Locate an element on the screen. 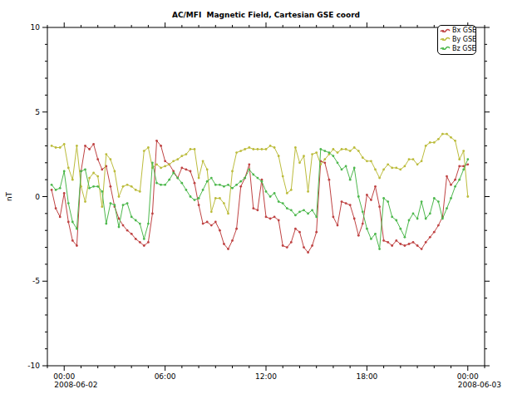  x-tick-label: 06:00 is located at coordinates (165, 377).